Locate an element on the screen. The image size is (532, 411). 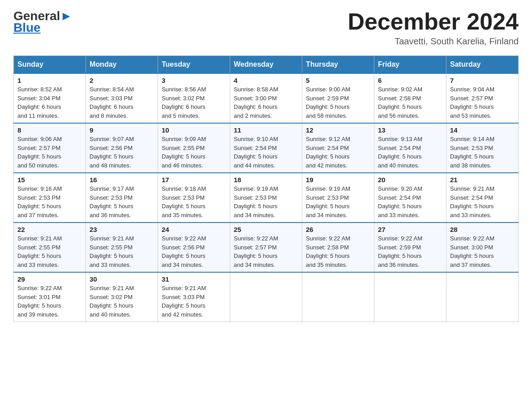
day-number: 23 is located at coordinates (122, 229).